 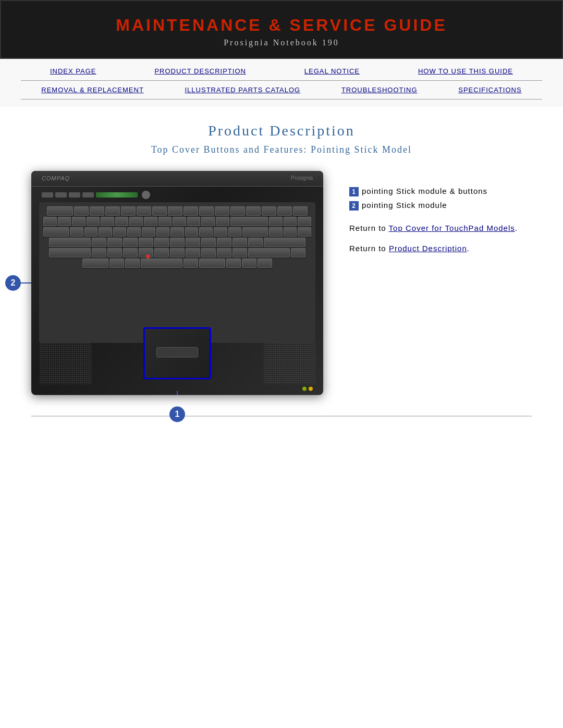 What do you see at coordinates (440, 213) in the screenshot?
I see `annotations-panel: 1 pointing Stick module & buttons 2 poin…` at bounding box center [440, 213].